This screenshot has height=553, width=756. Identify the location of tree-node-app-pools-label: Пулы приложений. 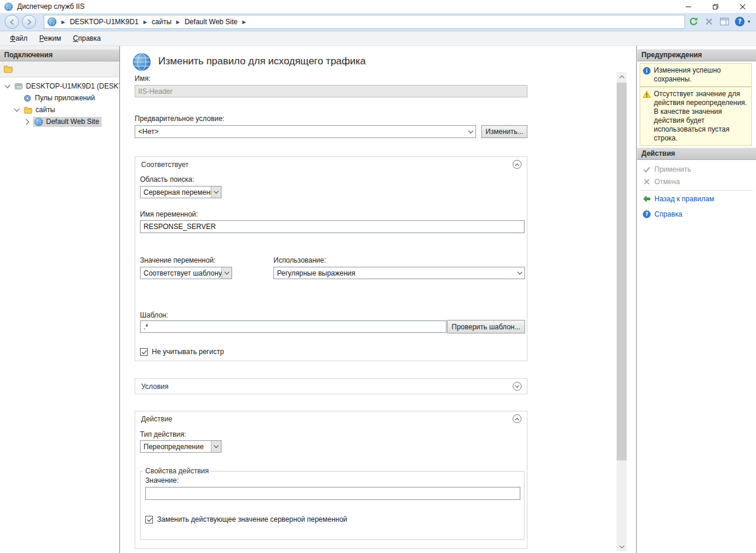
(65, 98).